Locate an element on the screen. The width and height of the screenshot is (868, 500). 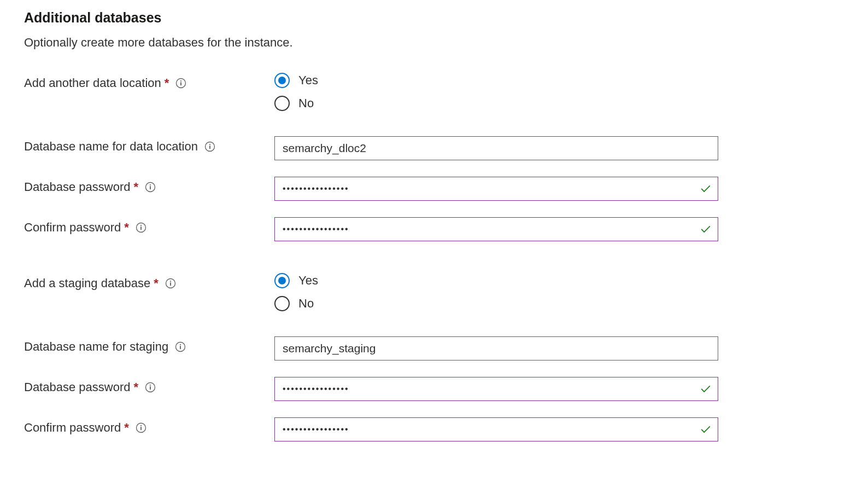
label-db-name-data-location: Database name for data location is located at coordinates (149, 145).